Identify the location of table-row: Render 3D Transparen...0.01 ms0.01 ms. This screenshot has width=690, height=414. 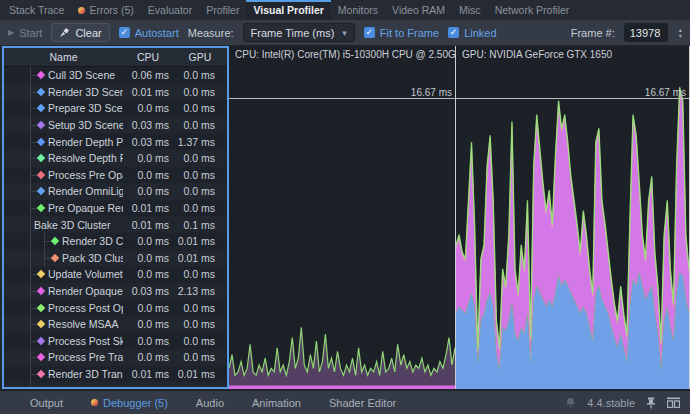
(116, 374).